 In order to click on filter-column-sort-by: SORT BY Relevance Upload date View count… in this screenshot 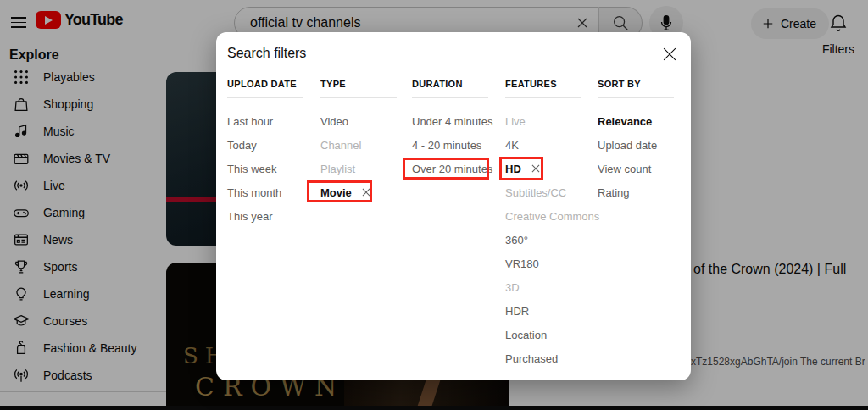, I will do `click(642, 141)`.